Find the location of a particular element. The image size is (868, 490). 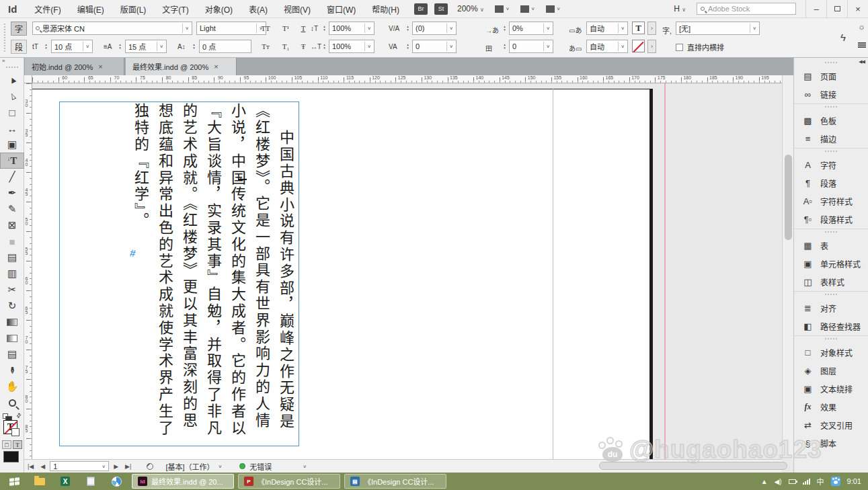

tracking-stepper: ▴▾ is located at coordinates (407, 46).